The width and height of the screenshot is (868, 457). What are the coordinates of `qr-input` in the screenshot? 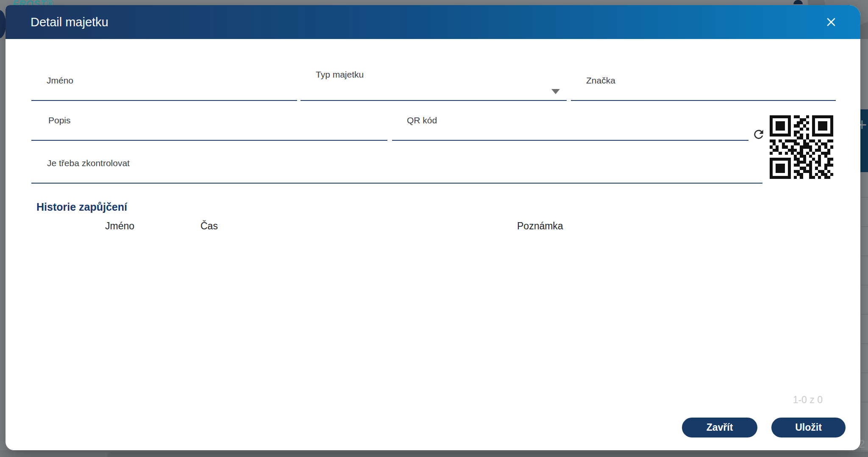 It's located at (570, 131).